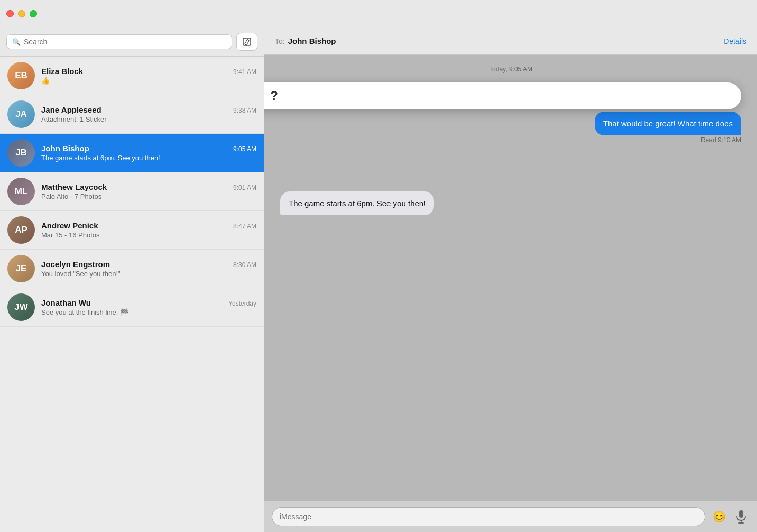 Image resolution: width=757 pixels, height=532 pixels. I want to click on conv-header-eliza: Eliza Block 9:41 AM, so click(149, 71).